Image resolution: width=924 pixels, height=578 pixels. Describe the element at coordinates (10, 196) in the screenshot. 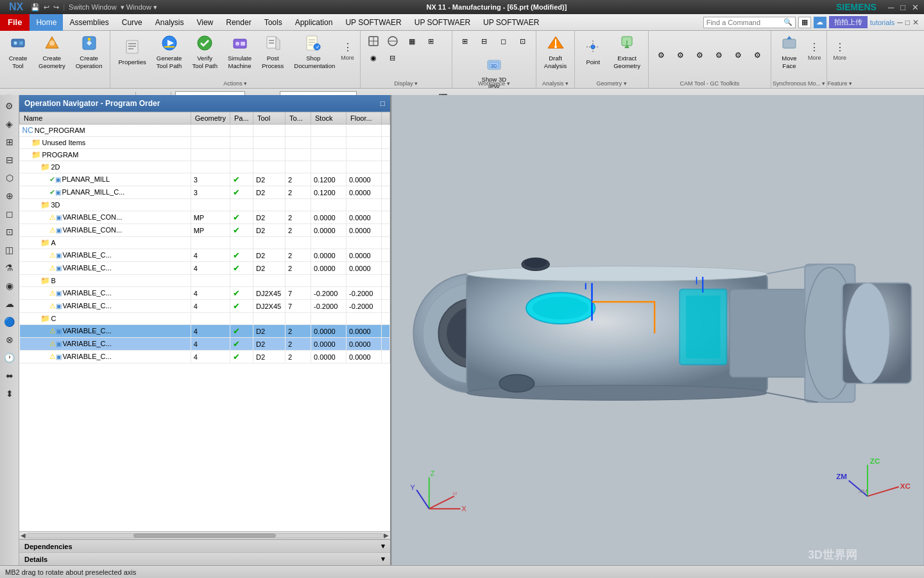

I see `sidebar-icon5: ⊕` at that location.